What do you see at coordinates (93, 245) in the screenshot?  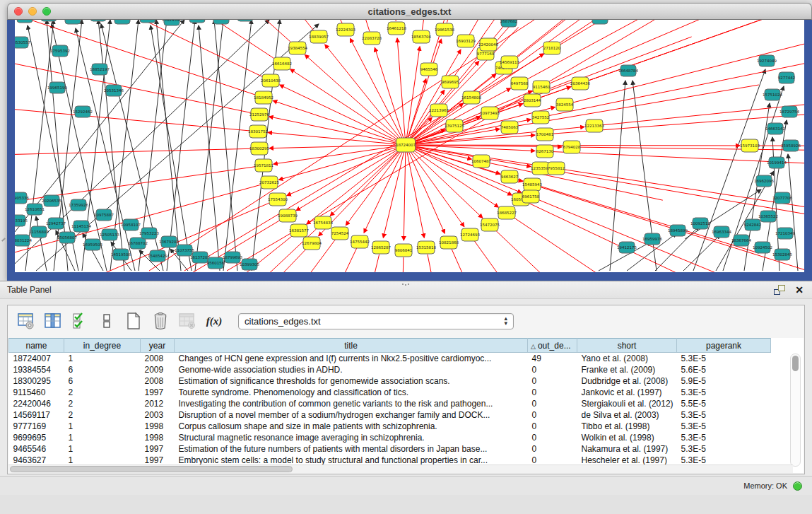 I see `graph-node: 16959503` at bounding box center [93, 245].